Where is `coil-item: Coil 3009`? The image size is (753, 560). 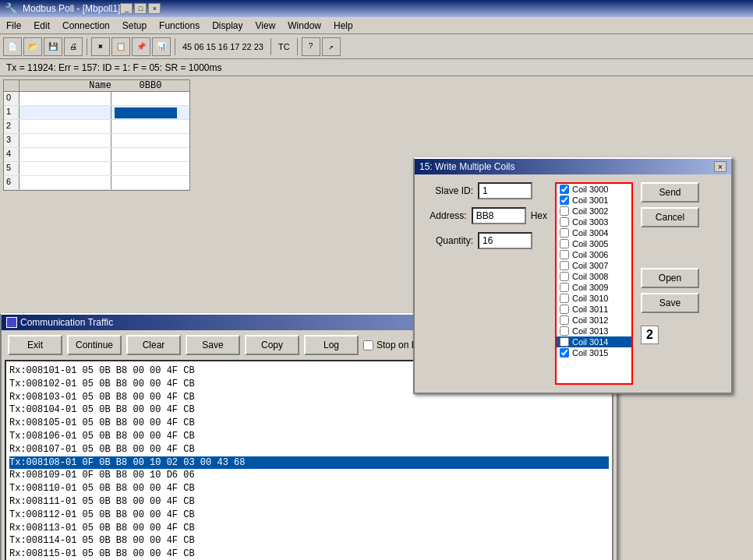 coil-item: Coil 3009 is located at coordinates (594, 287).